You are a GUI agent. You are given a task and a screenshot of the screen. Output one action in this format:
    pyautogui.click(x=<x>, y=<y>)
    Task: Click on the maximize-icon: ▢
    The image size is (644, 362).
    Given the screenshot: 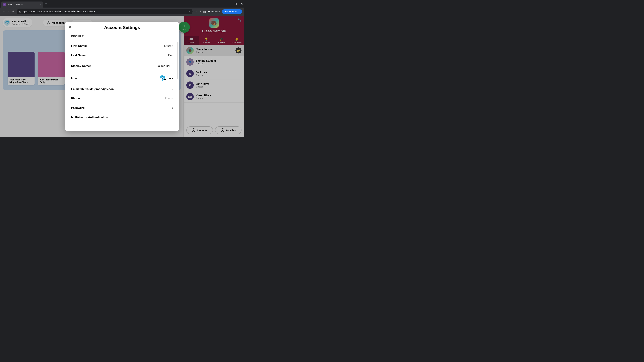 What is the action you would take?
    pyautogui.click(x=236, y=4)
    